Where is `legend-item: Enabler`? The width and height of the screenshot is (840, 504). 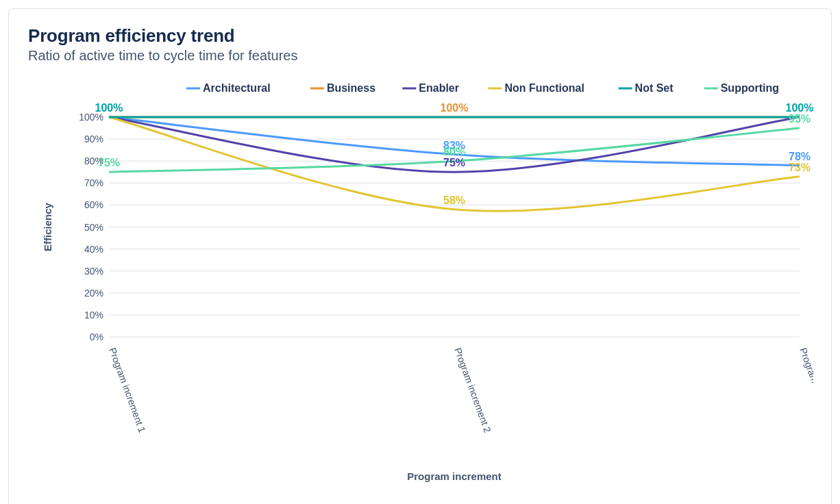 legend-item: Enabler is located at coordinates (438, 88).